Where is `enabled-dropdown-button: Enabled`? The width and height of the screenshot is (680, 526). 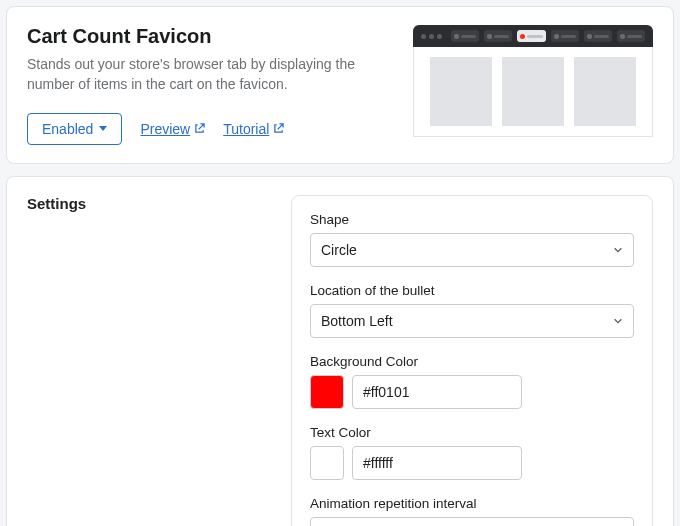
enabled-dropdown-button: Enabled is located at coordinates (74, 129).